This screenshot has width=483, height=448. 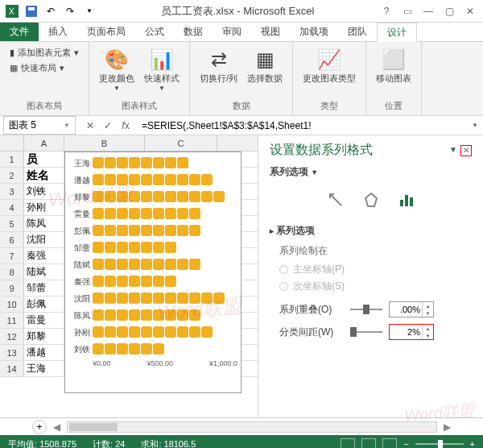 What do you see at coordinates (371, 200) in the screenshot?
I see `effects-icon` at bounding box center [371, 200].